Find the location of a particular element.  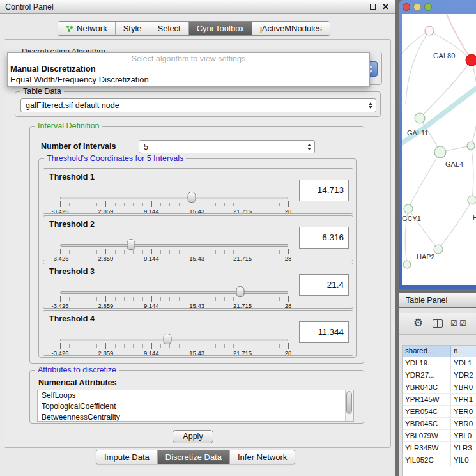

selected-network-node is located at coordinates (471, 60).